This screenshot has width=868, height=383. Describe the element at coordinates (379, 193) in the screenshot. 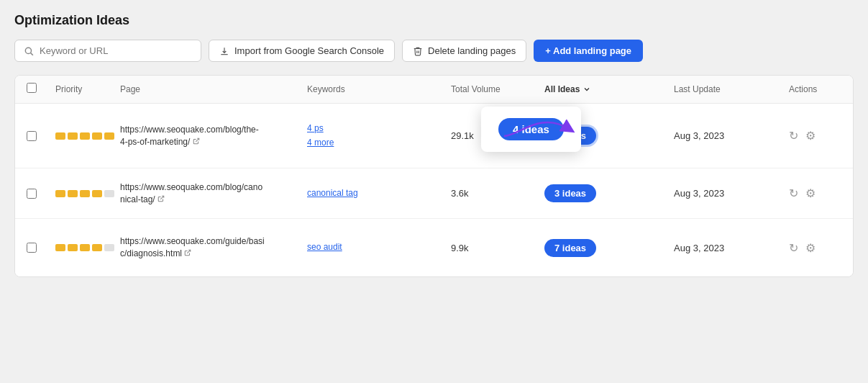

I see `keywords-row2: canonical tag` at that location.